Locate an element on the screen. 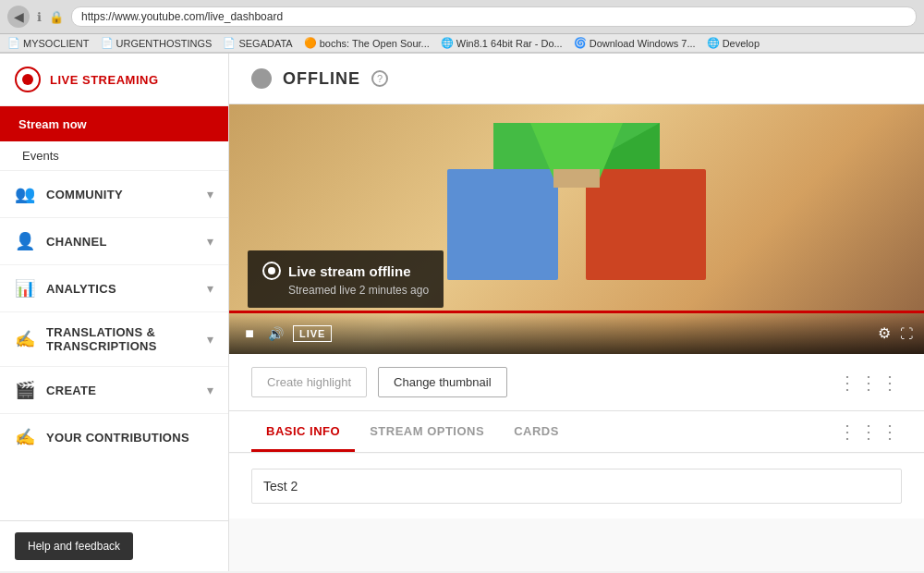  tab-cards: CARDS is located at coordinates (536, 432).